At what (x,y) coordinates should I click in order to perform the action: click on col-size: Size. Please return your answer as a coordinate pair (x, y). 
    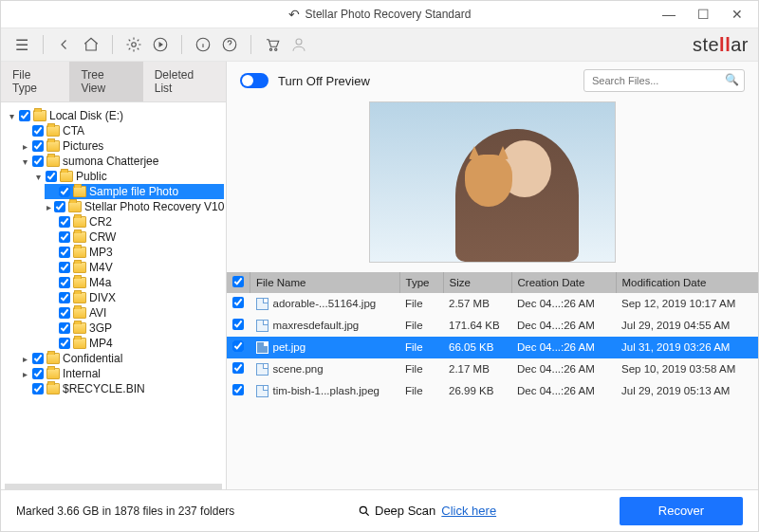
    Looking at the image, I should click on (477, 283).